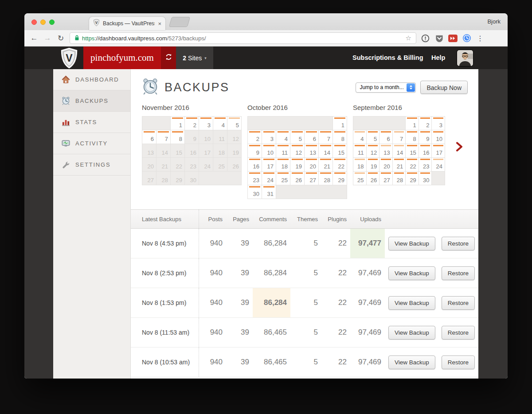 The height and width of the screenshot is (414, 532). I want to click on window-zoom-button, so click(52, 22).